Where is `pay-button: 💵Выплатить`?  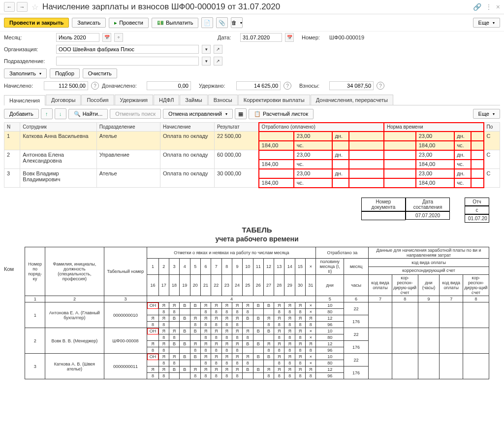 pay-button: 💵Выплатить is located at coordinates (175, 23).